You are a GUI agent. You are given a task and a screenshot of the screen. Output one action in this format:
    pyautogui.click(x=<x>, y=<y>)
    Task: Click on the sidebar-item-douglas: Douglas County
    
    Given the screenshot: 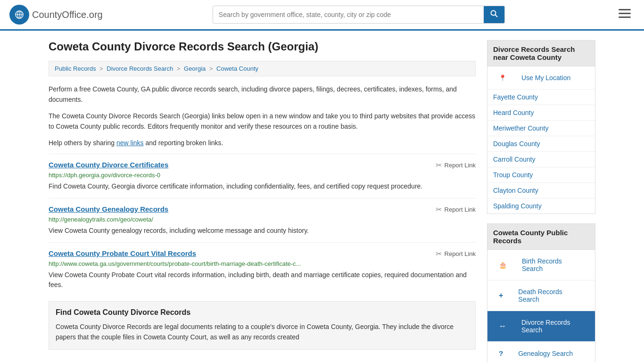 What is the action you would take?
    pyautogui.click(x=541, y=144)
    